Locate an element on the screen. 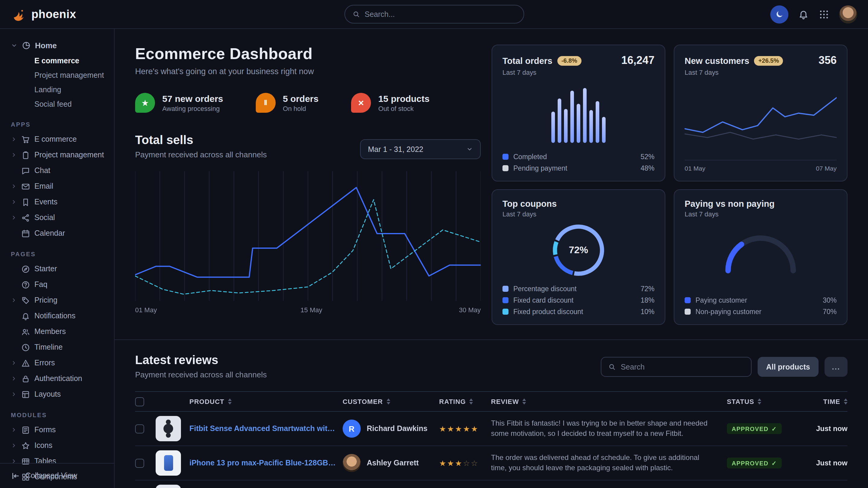 Image resolution: width=868 pixels, height=488 pixels. table-header-row: PRODUCTCUSTOMERRATINGREVIEWSTATUSTIME is located at coordinates (491, 401).